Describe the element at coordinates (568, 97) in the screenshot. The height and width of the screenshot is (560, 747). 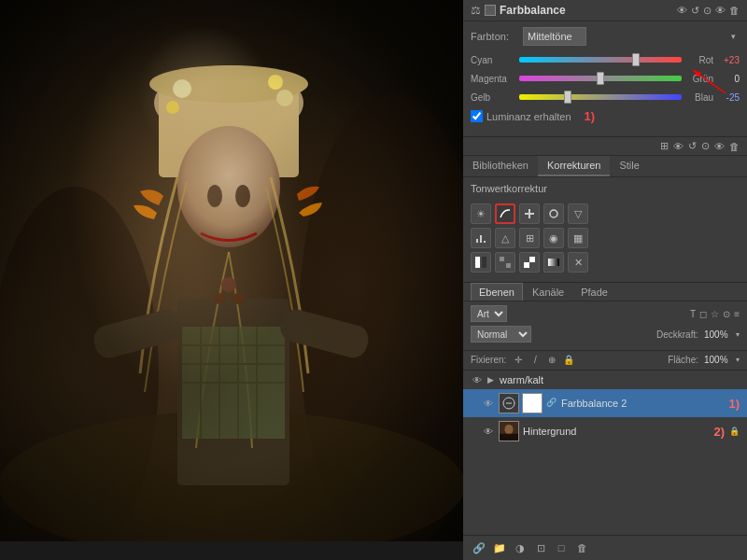
I see `gelb-blau-thumb` at that location.